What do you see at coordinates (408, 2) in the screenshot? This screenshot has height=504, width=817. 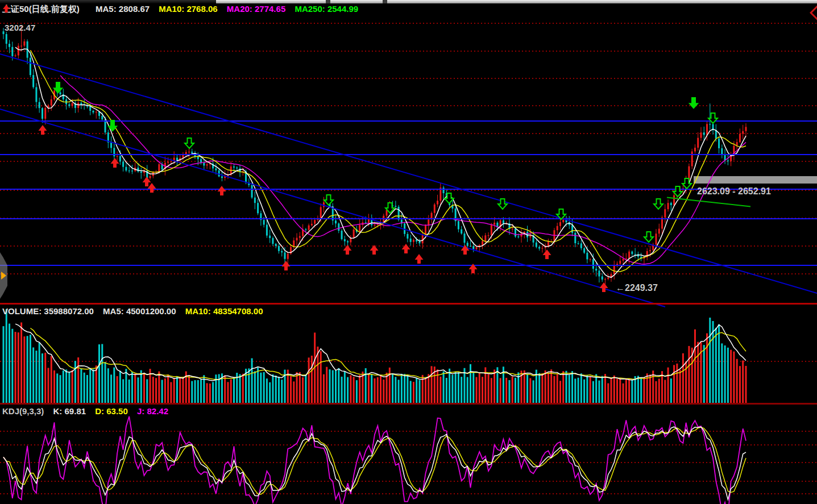 I see `window-top-edge` at bounding box center [408, 2].